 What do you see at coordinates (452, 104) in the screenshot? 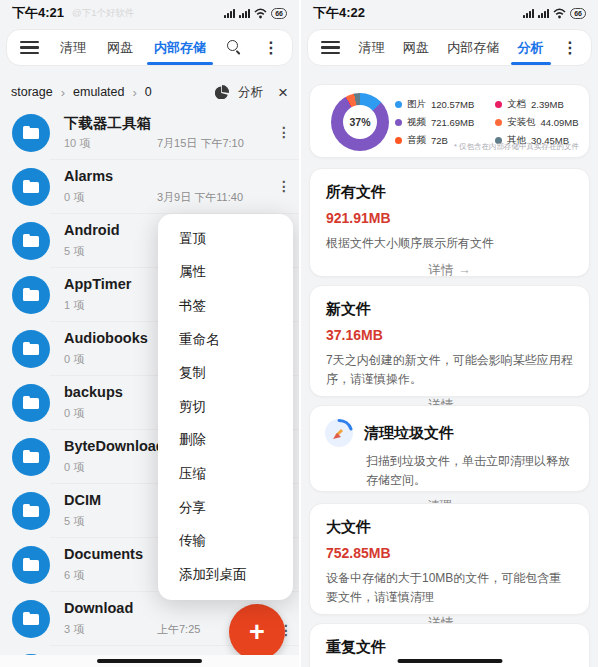
I see `legend-value: 120.57MB` at bounding box center [452, 104].